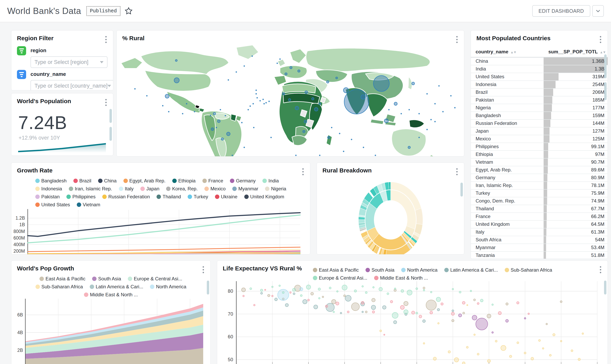 This screenshot has height=364, width=611. I want to click on legend-item: Japan, so click(150, 189).